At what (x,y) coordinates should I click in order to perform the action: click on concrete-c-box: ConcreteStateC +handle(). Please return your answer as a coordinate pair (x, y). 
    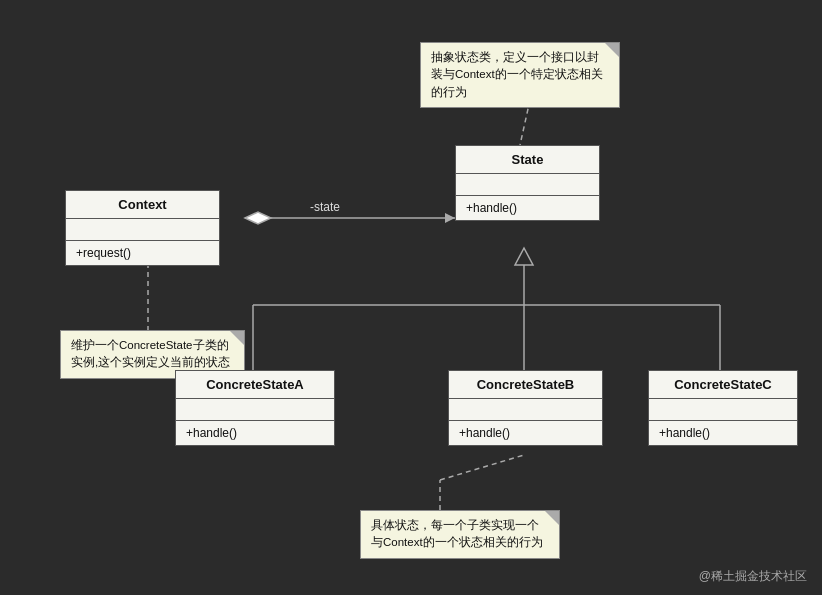
    Looking at the image, I should click on (723, 408).